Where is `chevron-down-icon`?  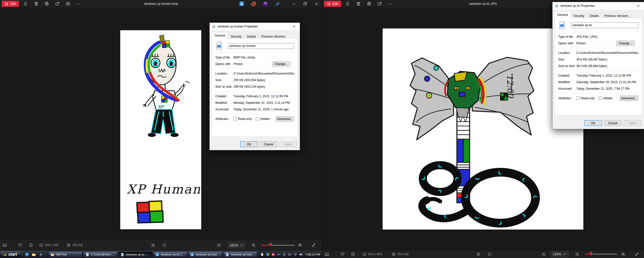 chevron-down-icon is located at coordinates (565, 254).